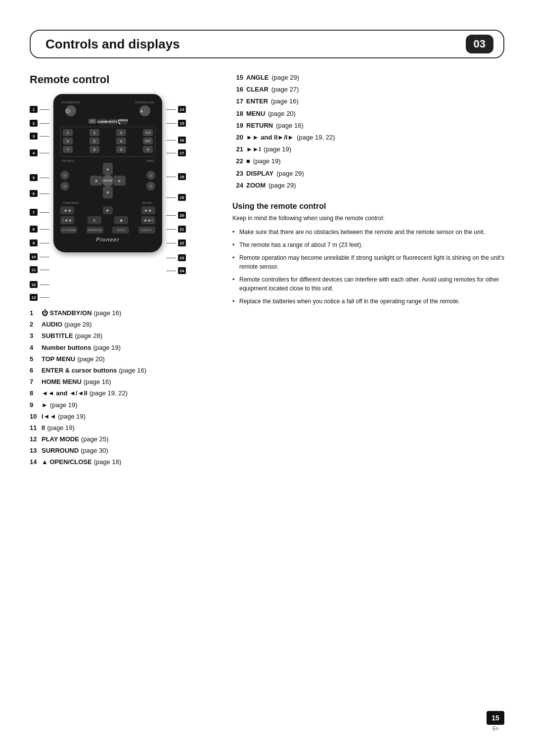 The image size is (534, 756). Describe the element at coordinates (124, 371) in the screenshot. I see `list-item-6: 6 ENTER & cursor buttons (page 16)` at that location.